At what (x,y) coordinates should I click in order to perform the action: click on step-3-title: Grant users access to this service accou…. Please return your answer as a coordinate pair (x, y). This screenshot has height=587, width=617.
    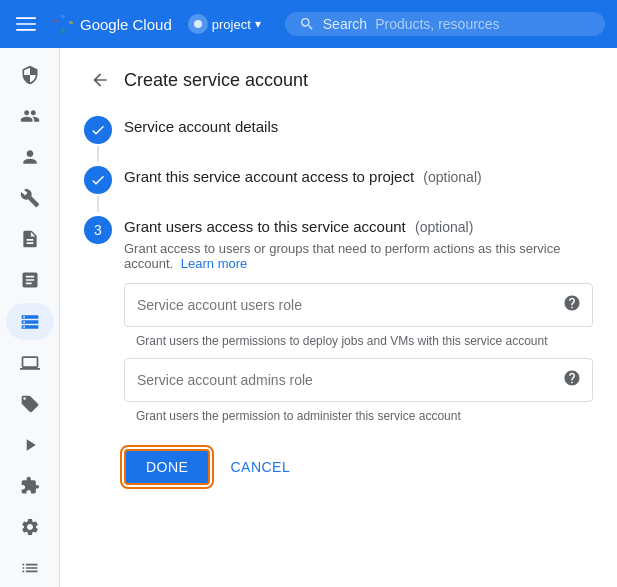
    Looking at the image, I should click on (358, 226).